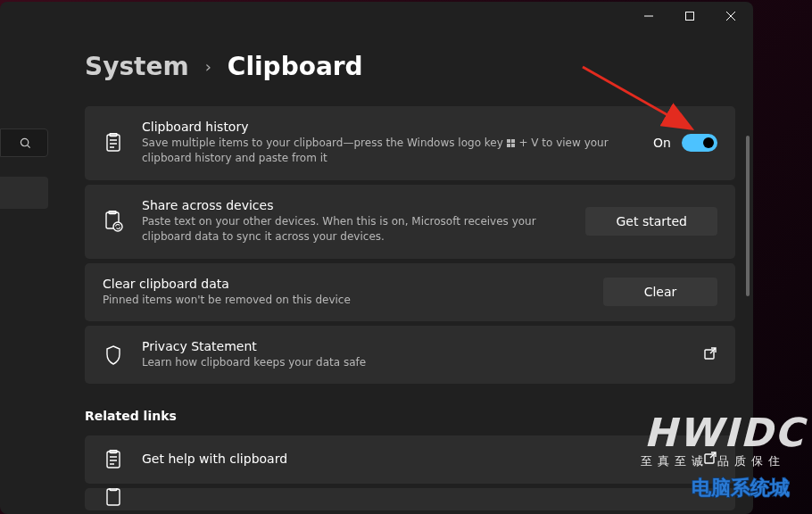 This screenshot has width=812, height=514. What do you see at coordinates (414, 459) in the screenshot?
I see `get-help-title: Get help with clipboard` at bounding box center [414, 459].